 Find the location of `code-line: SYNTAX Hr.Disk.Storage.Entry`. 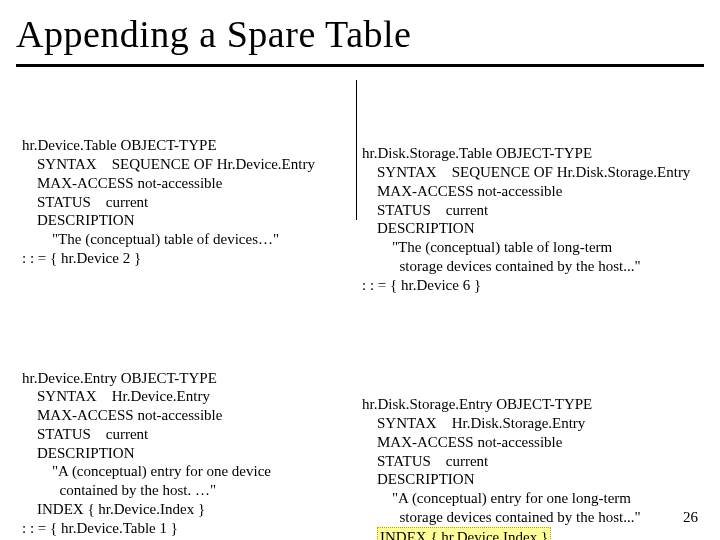

code-line: SYNTAX Hr.Disk.Storage.Entry is located at coordinates (474, 423).